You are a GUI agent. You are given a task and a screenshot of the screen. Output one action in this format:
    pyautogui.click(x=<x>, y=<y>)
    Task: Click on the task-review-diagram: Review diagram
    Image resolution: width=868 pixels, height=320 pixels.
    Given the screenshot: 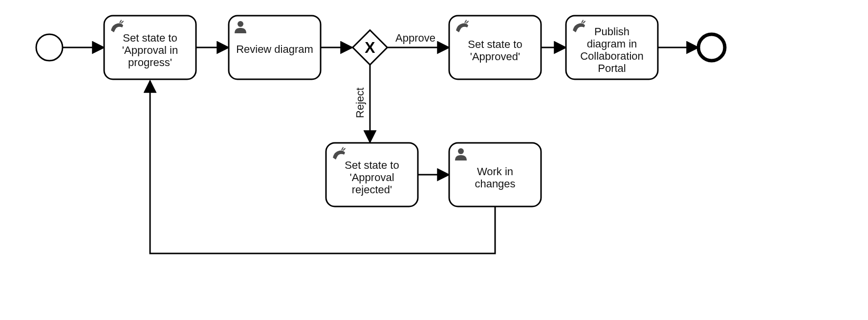 What is the action you would take?
    pyautogui.click(x=275, y=47)
    